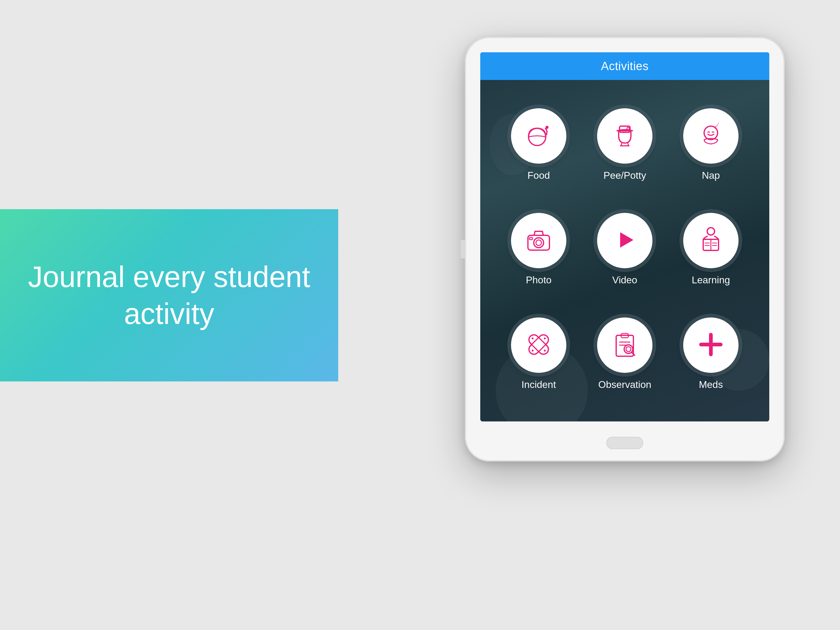 Image resolution: width=840 pixels, height=630 pixels. I want to click on observation-icon, so click(625, 345).